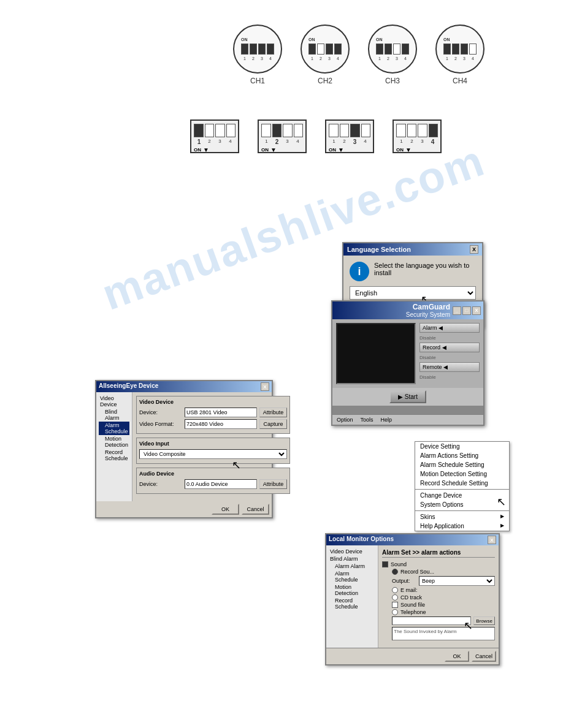 This screenshot has height=728, width=563. Describe the element at coordinates (395, 597) in the screenshot. I see `cd-track-radio` at that location.